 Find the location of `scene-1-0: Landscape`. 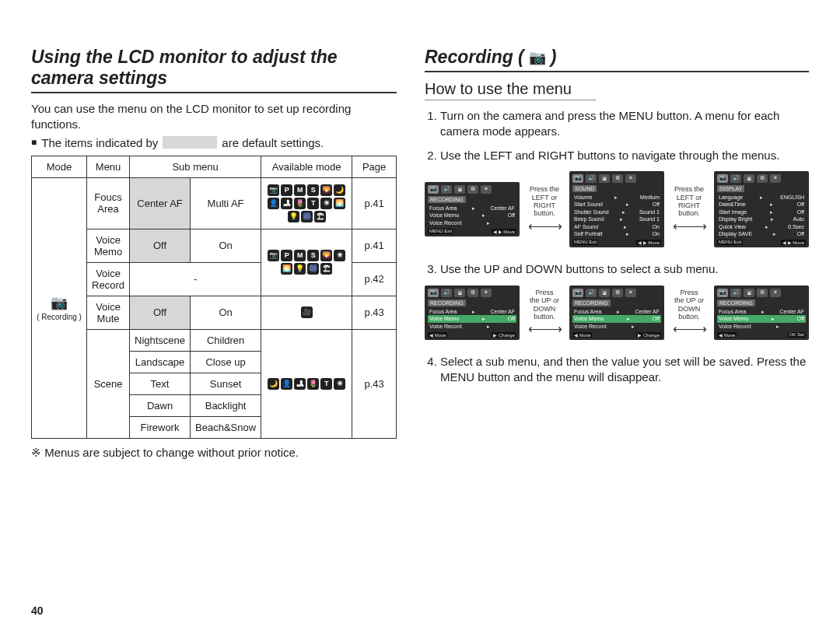

scene-1-0: Landscape is located at coordinates (160, 362).